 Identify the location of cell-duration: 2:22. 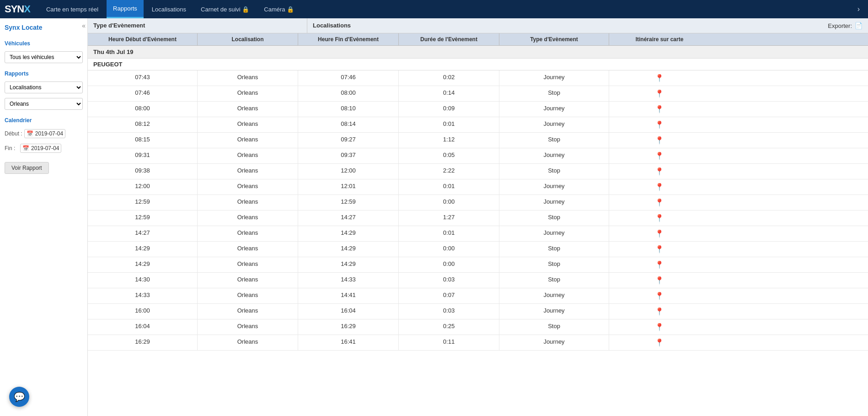
(449, 171).